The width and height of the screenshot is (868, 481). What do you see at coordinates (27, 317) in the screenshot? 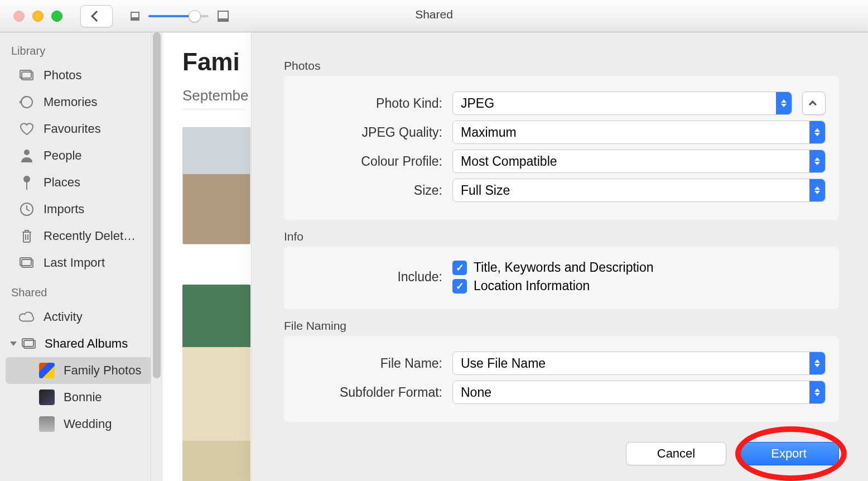
I see `cloud-icon` at bounding box center [27, 317].